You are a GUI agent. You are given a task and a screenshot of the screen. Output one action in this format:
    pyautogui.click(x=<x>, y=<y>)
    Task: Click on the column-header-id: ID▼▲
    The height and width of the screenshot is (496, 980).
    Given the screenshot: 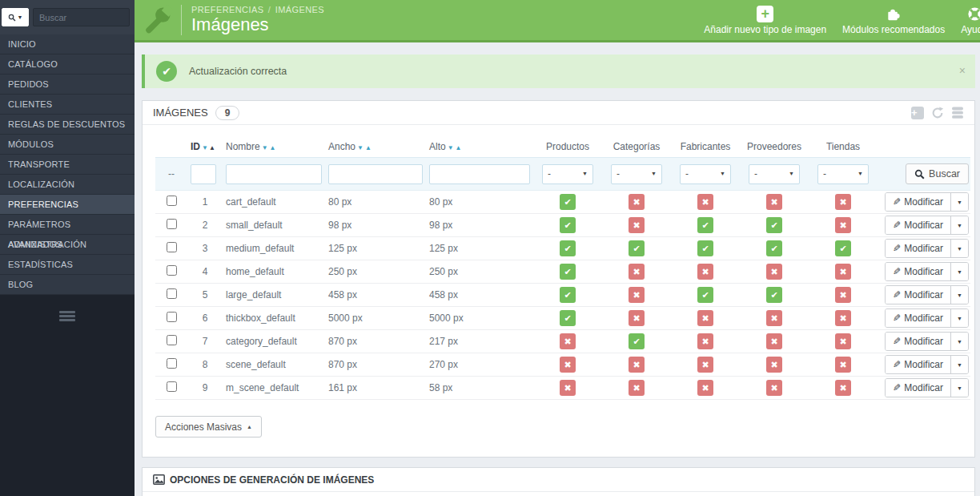 What is the action you would take?
    pyautogui.click(x=205, y=147)
    